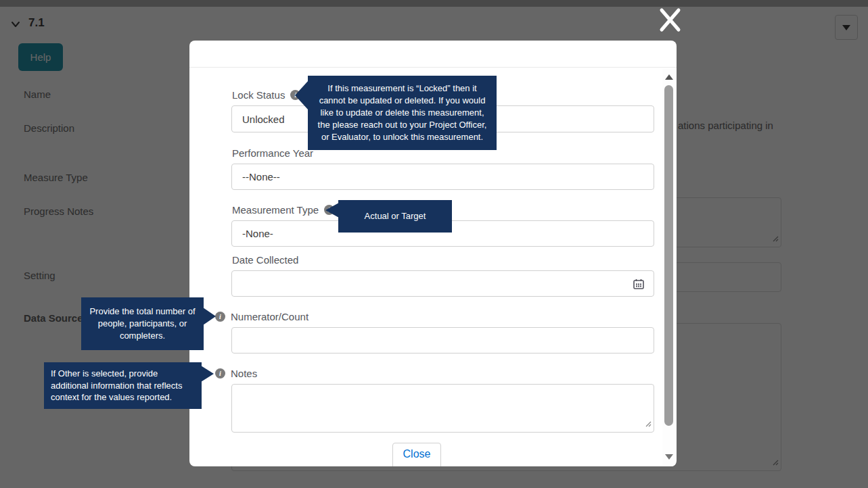 This screenshot has height=488, width=868. What do you see at coordinates (402, 113) in the screenshot?
I see `lock-status-tooltip: If this measurement is “Locked” then it …` at bounding box center [402, 113].